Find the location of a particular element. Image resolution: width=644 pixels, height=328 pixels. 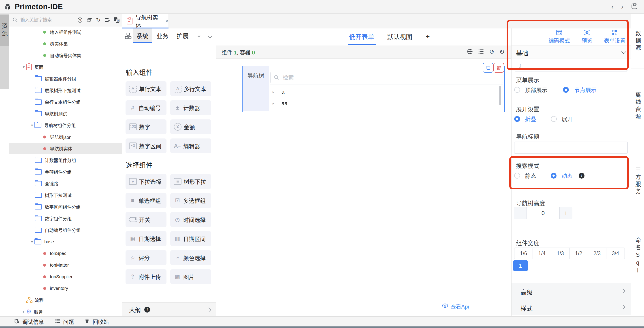

view-tab-lowcode-form: 低开表单 is located at coordinates (362, 37).